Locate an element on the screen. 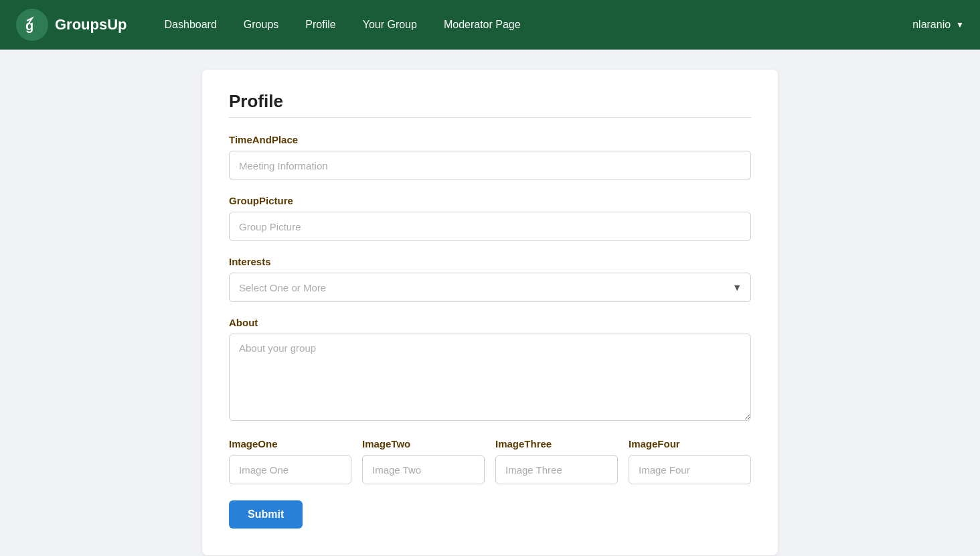  about-label: About is located at coordinates (490, 323).